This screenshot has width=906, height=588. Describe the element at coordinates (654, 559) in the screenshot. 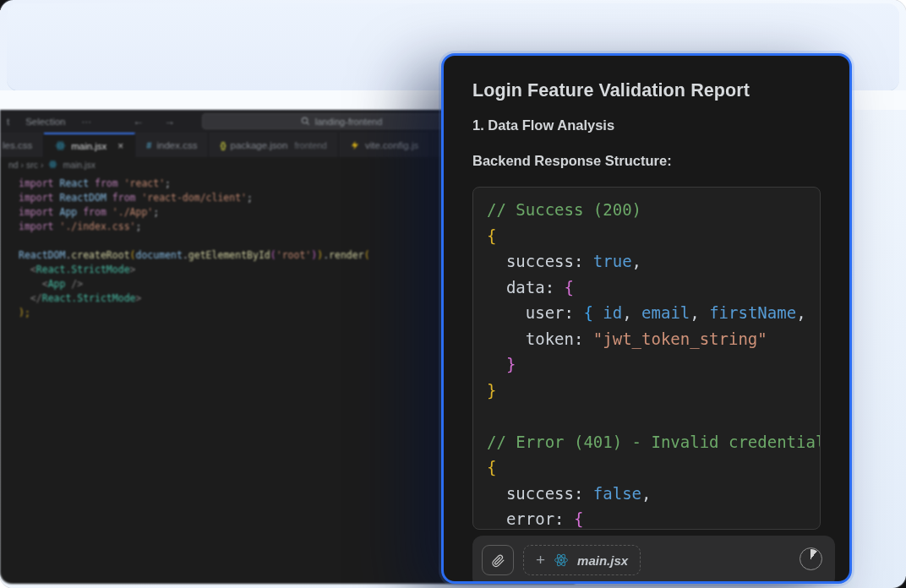

I see `chat-input-bar: + main.jsx` at that location.